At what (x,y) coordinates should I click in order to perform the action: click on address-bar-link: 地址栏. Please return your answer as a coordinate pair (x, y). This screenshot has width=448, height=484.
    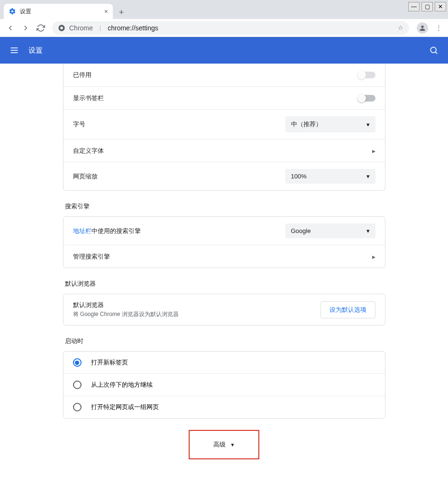
    Looking at the image, I should click on (82, 231).